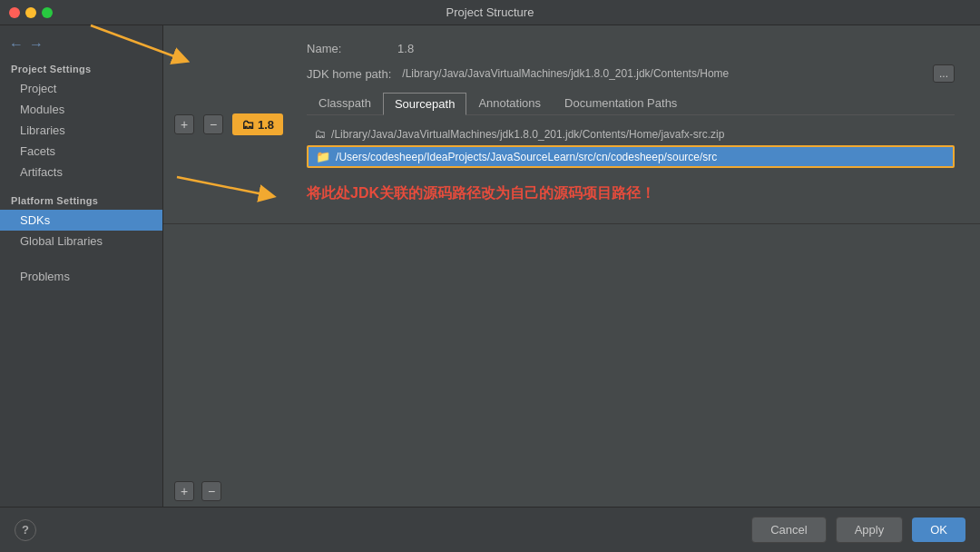  Describe the element at coordinates (319, 134) in the screenshot. I see `path-folder-icon: 🗂` at that location.